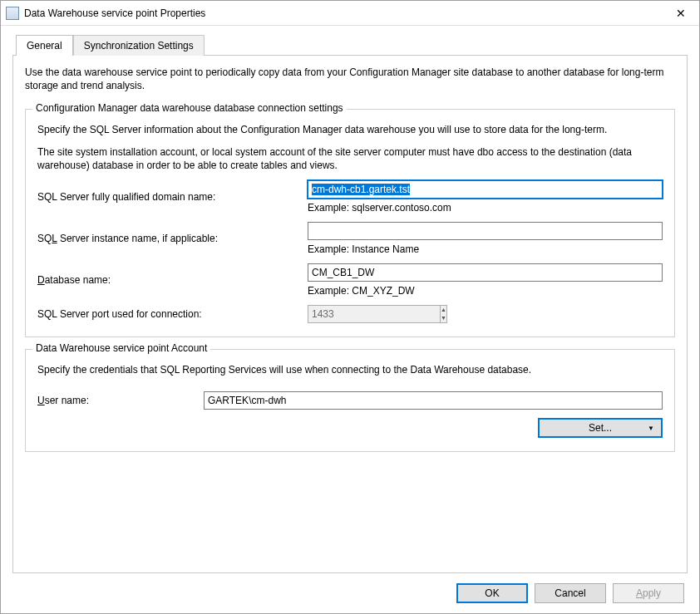  What do you see at coordinates (486, 249) in the screenshot?
I see `instance-hint: Example: Instance Name` at bounding box center [486, 249].